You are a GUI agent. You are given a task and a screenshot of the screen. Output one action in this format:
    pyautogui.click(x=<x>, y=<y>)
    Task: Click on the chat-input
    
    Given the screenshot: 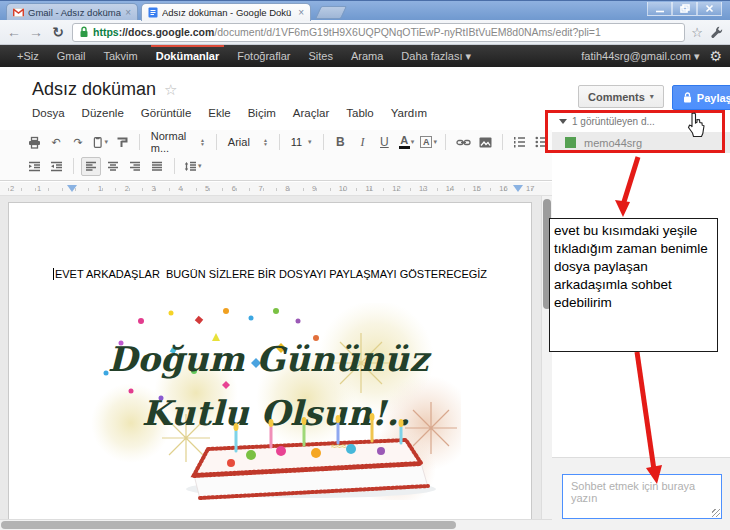 What is the action you would take?
    pyautogui.click(x=642, y=496)
    